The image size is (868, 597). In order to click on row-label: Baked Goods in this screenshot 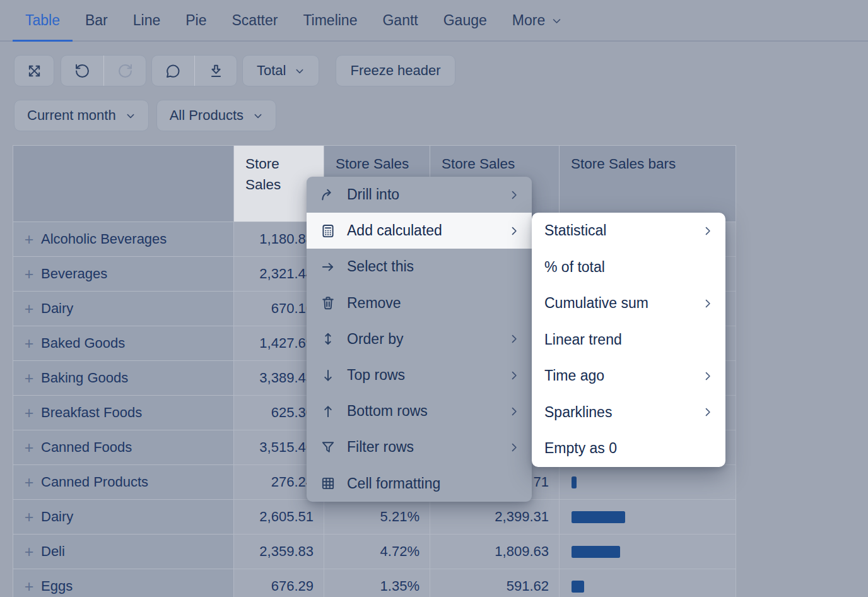, I will do `click(83, 343)`.